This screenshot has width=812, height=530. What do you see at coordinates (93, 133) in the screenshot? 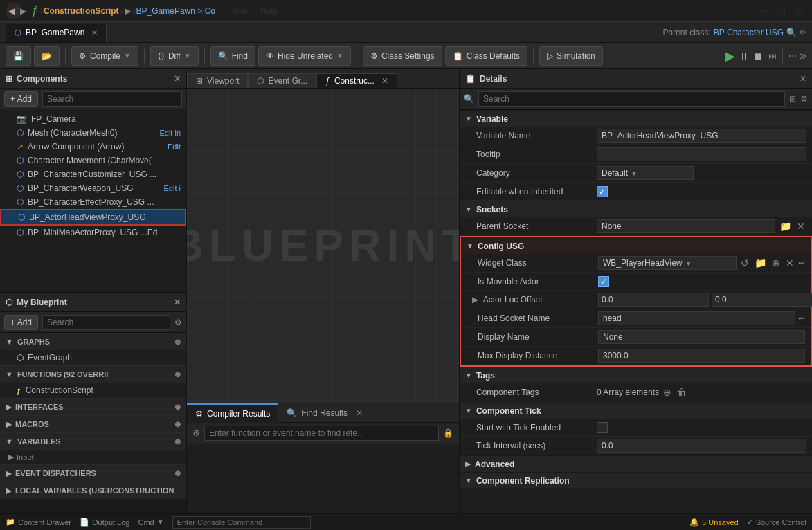
I see `component-item-mesh: ⬡ Mesh (CharacterMesh0) Edit in` at bounding box center [93, 133].